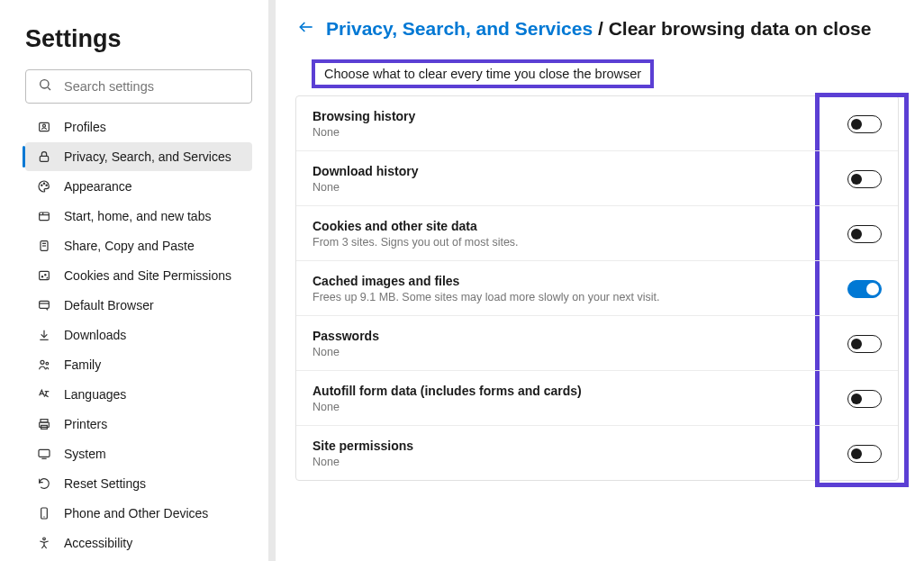 Image resolution: width=924 pixels, height=561 pixels. I want to click on sidebar-item-downloads: Downloads, so click(139, 335).